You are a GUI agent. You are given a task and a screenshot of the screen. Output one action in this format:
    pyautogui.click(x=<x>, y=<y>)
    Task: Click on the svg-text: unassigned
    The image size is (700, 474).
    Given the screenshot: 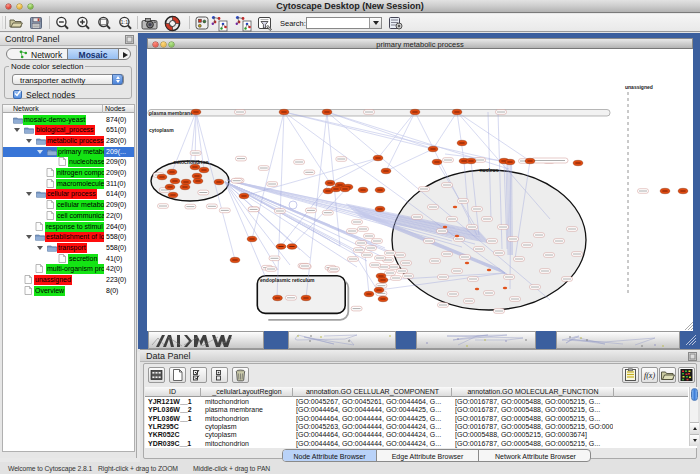 What is the action you would take?
    pyautogui.click(x=639, y=87)
    